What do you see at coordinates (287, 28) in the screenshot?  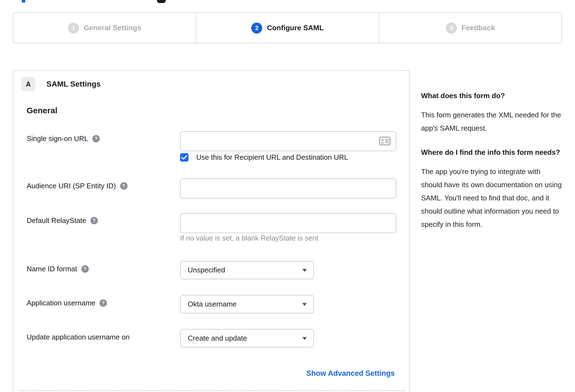 I see `step-configure-saml: 2 Configure SAML` at bounding box center [287, 28].